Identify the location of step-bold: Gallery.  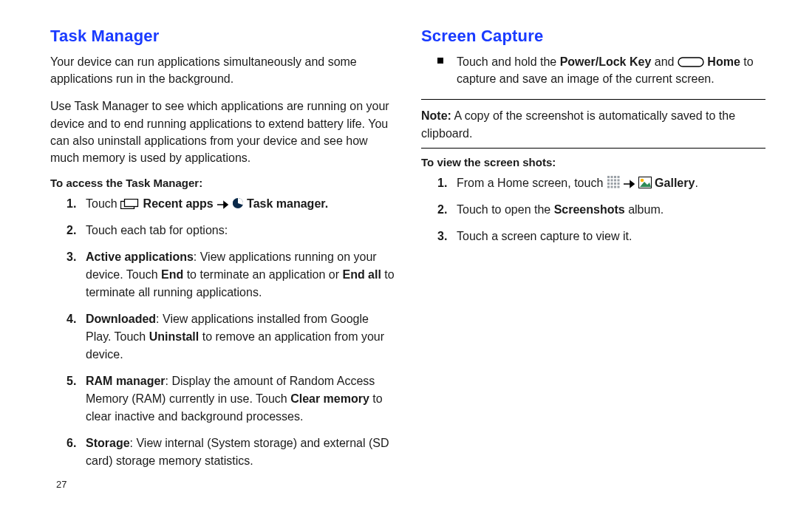
(675, 183).